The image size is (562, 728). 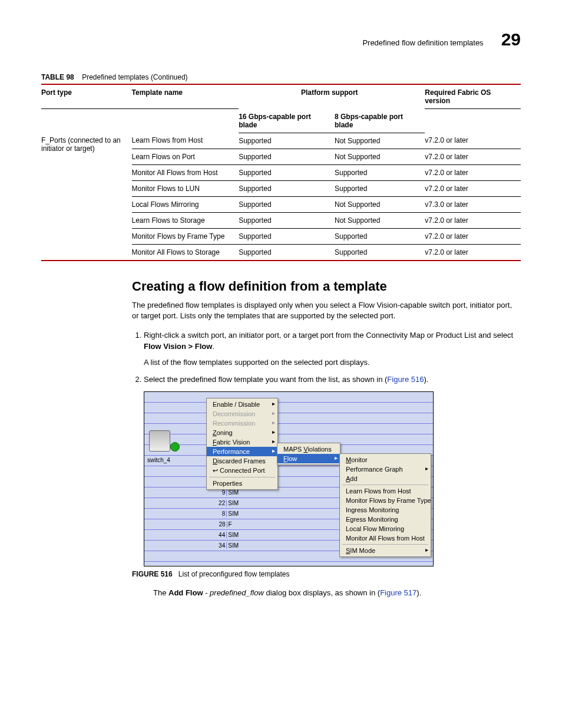 I want to click on mi-connected-port: ↩ Connected Port, so click(x=242, y=470).